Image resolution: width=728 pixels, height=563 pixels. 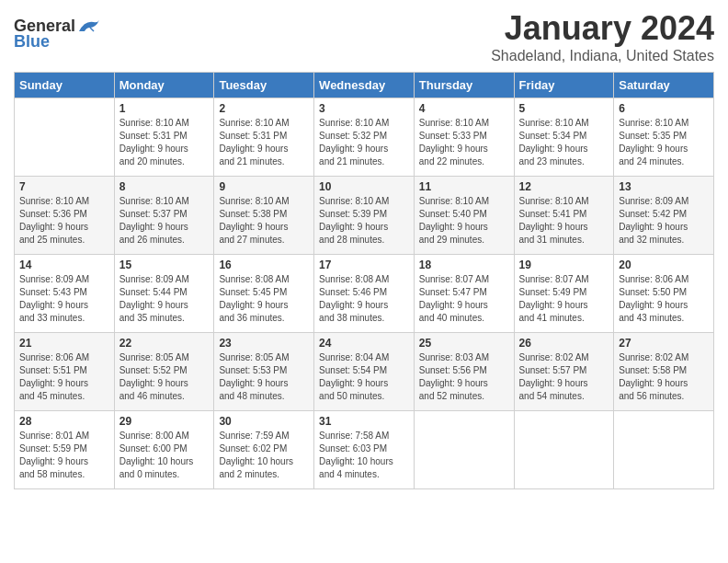 I want to click on day-info: Sunrise: 8:09 AMSunset: 5:44 PMDaylight:…, so click(x=165, y=299).